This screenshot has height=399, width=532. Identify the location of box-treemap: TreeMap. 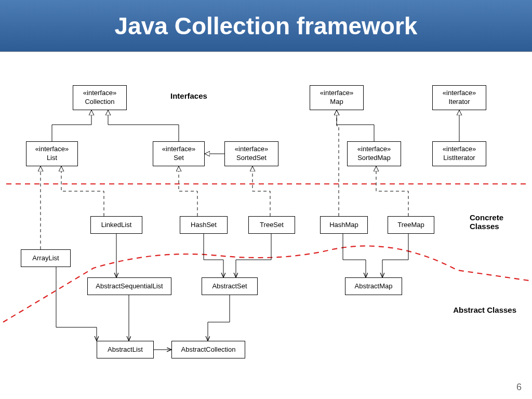
(411, 225).